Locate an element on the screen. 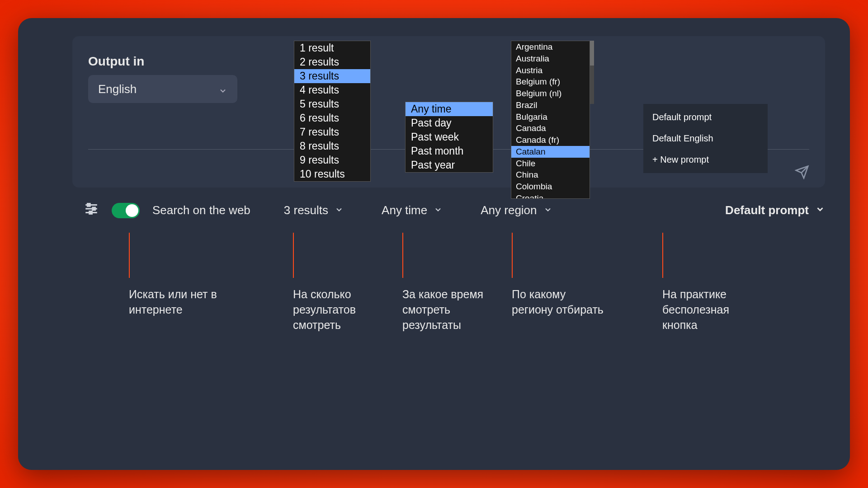  results-option: 9 results is located at coordinates (332, 160).